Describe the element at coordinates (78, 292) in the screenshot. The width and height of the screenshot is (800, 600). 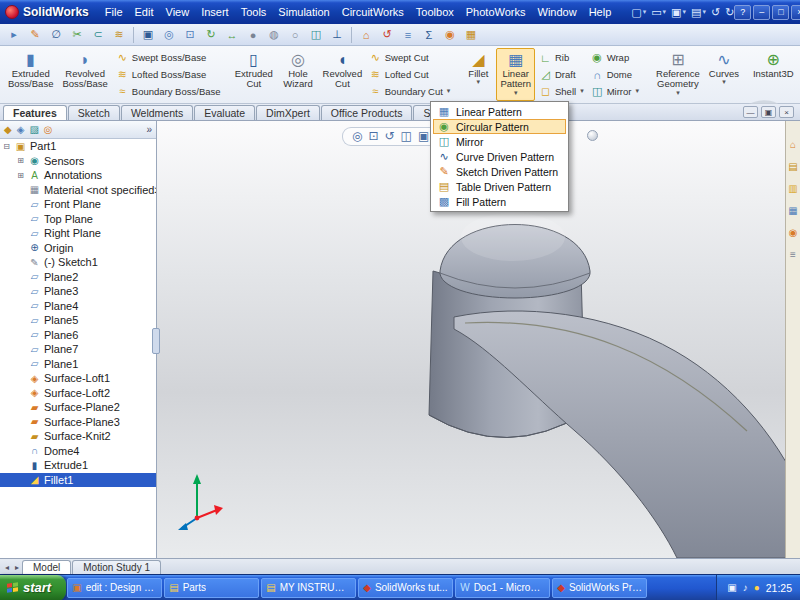
I see `tree-item-plane3: ▱ Plane3` at that location.